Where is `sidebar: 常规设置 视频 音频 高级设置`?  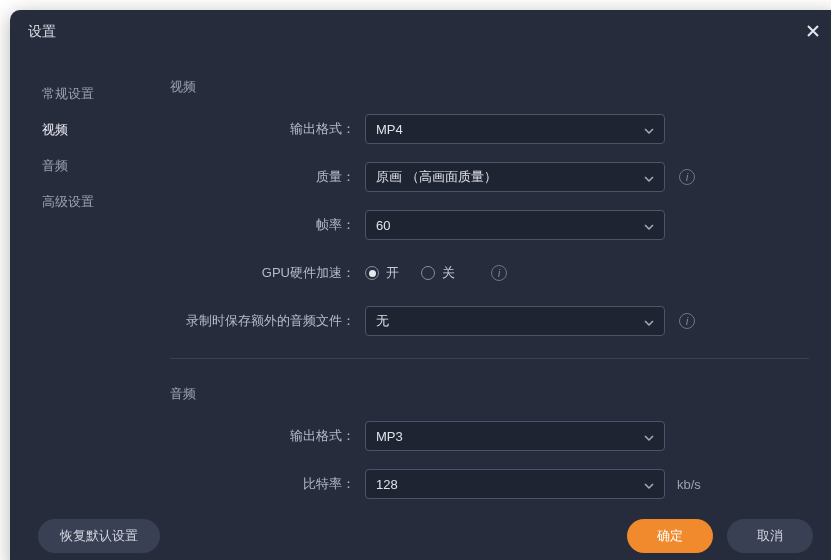 sidebar: 常规设置 视频 音频 高级设置 is located at coordinates (85, 278).